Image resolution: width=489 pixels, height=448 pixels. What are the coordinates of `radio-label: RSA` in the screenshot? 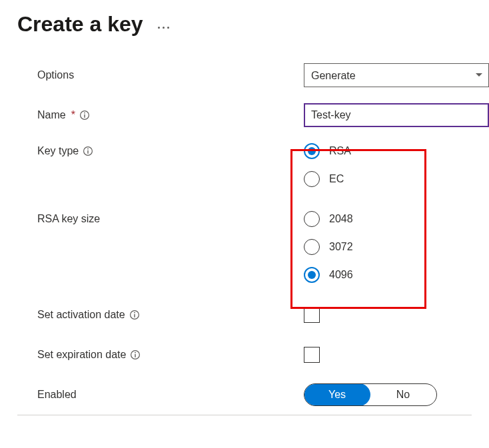 It's located at (340, 151).